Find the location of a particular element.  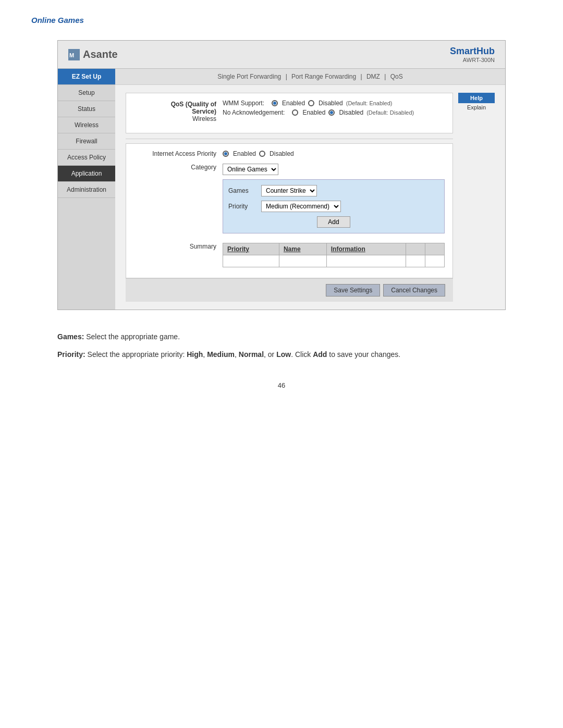

cancel-changes-button: Cancel Changes is located at coordinates (414, 290).